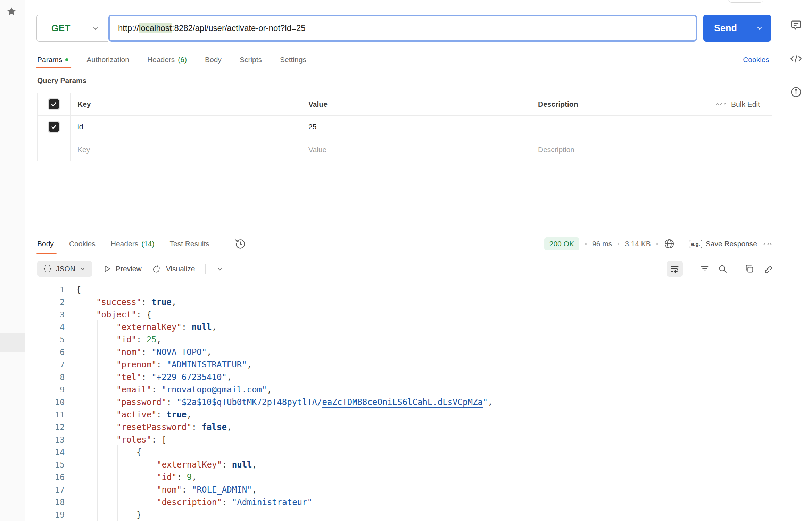 This screenshot has width=812, height=521. What do you see at coordinates (737, 28) in the screenshot?
I see `send-button: Send` at bounding box center [737, 28].